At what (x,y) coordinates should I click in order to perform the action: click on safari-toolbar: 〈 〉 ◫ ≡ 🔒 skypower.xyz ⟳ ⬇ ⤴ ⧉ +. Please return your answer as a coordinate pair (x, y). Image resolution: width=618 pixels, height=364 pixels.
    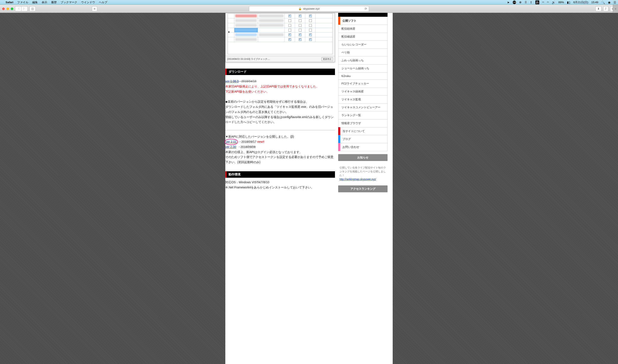
    Looking at the image, I should click on (309, 9).